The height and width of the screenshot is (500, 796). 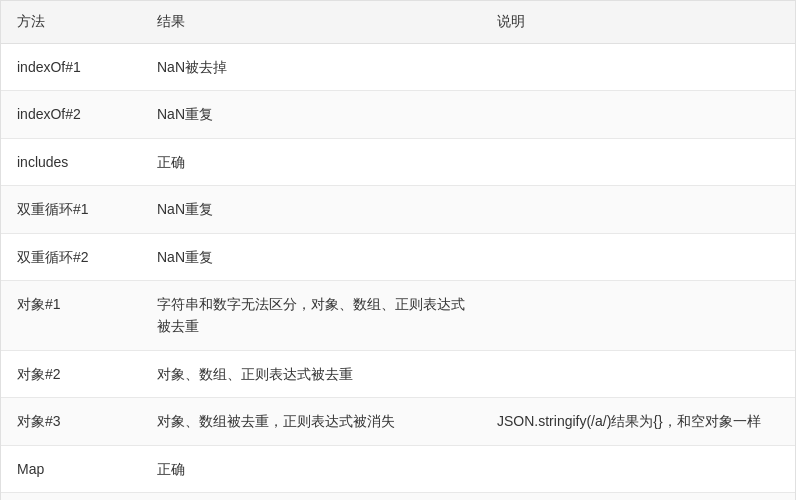 What do you see at coordinates (311, 422) in the screenshot?
I see `cell-result: 对象、数组被去重，正则表达式被消失` at bounding box center [311, 422].